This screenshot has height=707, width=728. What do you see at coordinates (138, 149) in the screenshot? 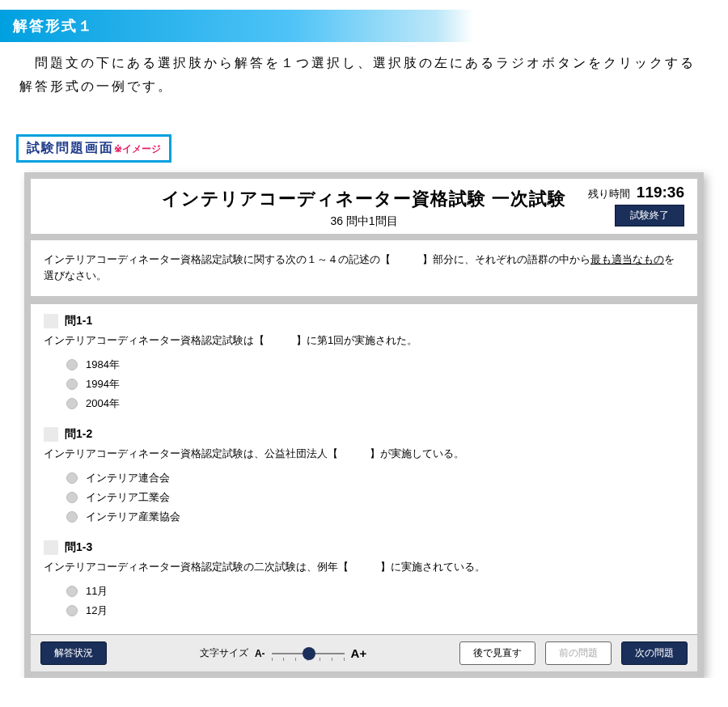
I see `image-label-sub: ※イメージ` at bounding box center [138, 149].